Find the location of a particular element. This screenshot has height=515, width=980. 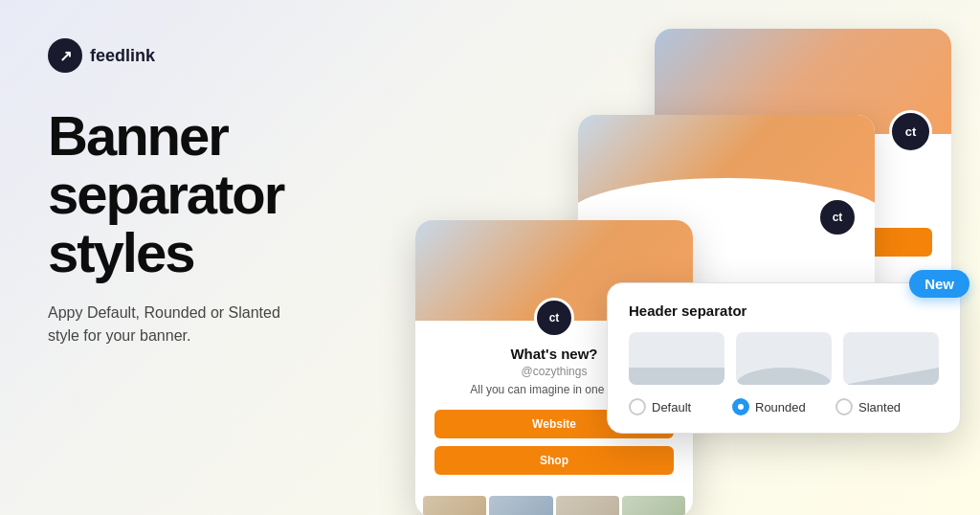

radio-circle-default is located at coordinates (637, 407).